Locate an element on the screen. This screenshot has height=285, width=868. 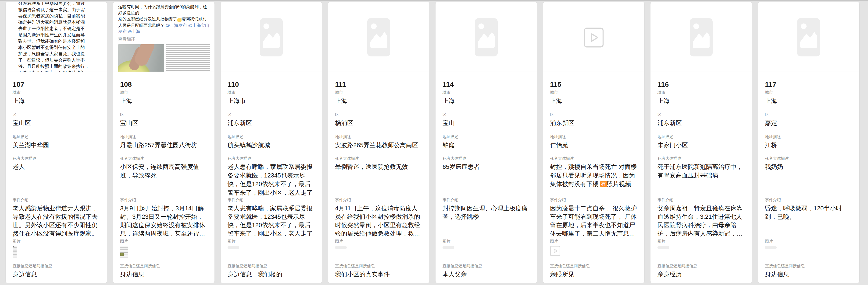
field-value-victim: 小区保安，连续两周高强度值班，导致猝死 is located at coordinates (164, 171).